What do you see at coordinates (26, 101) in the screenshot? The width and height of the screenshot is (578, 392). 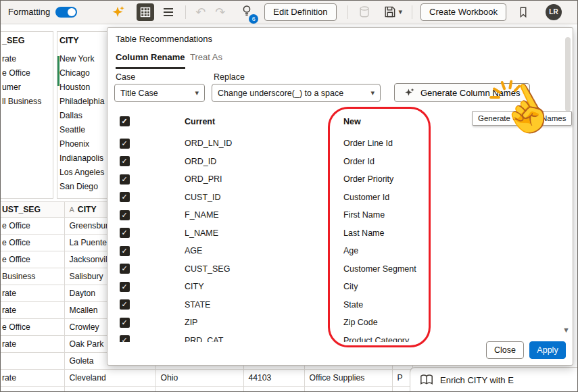 I see `profile-value: ll Business` at bounding box center [26, 101].